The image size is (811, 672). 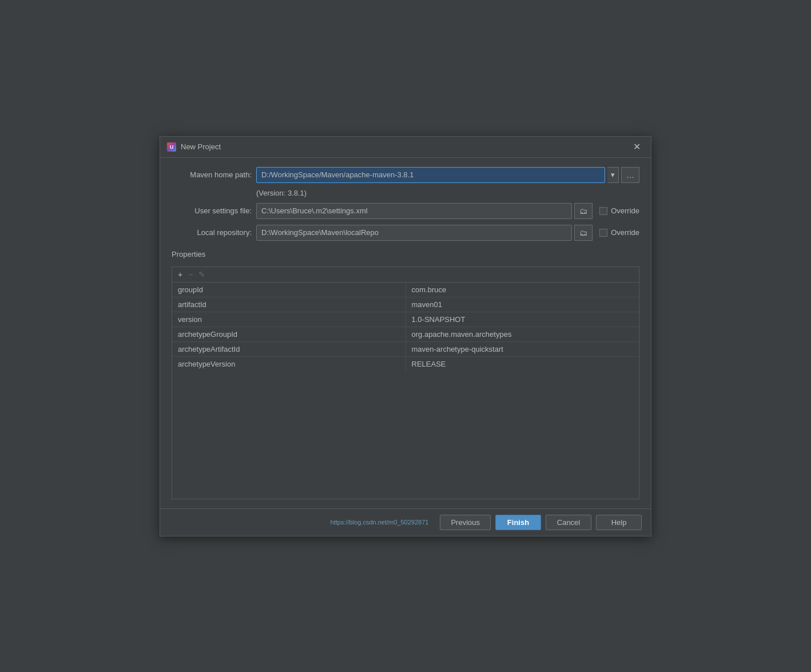 I want to click on local-repo-label: Local repository:, so click(x=212, y=232).